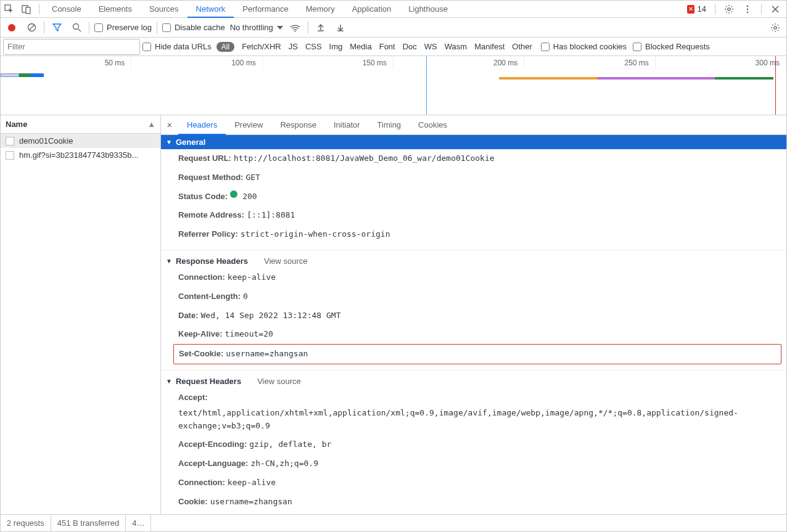 The width and height of the screenshot is (787, 532). Describe the element at coordinates (590, 47) in the screenshot. I see `blocked-cookies-label: Has blocked cookies` at that location.